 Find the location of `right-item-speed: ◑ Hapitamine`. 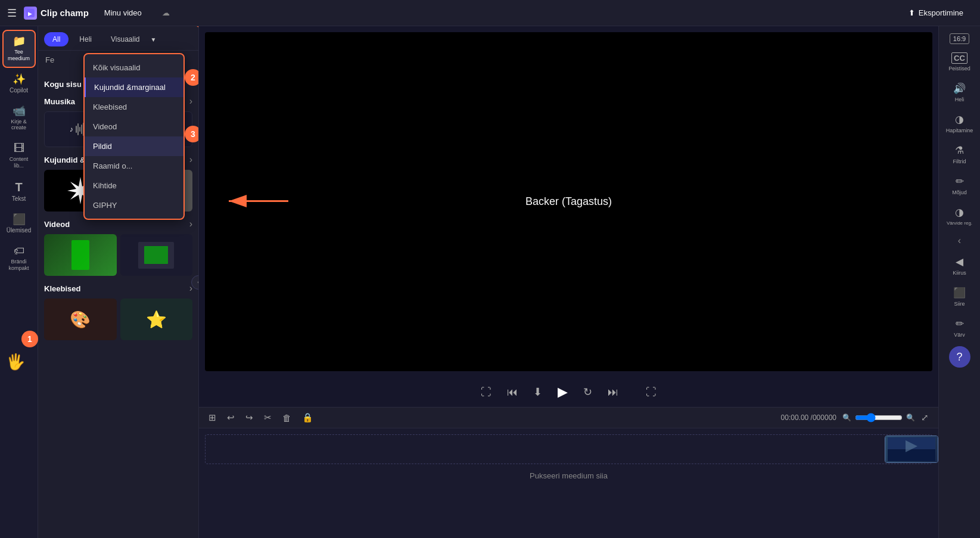

right-item-speed: ◑ Hapitamine is located at coordinates (960, 123).